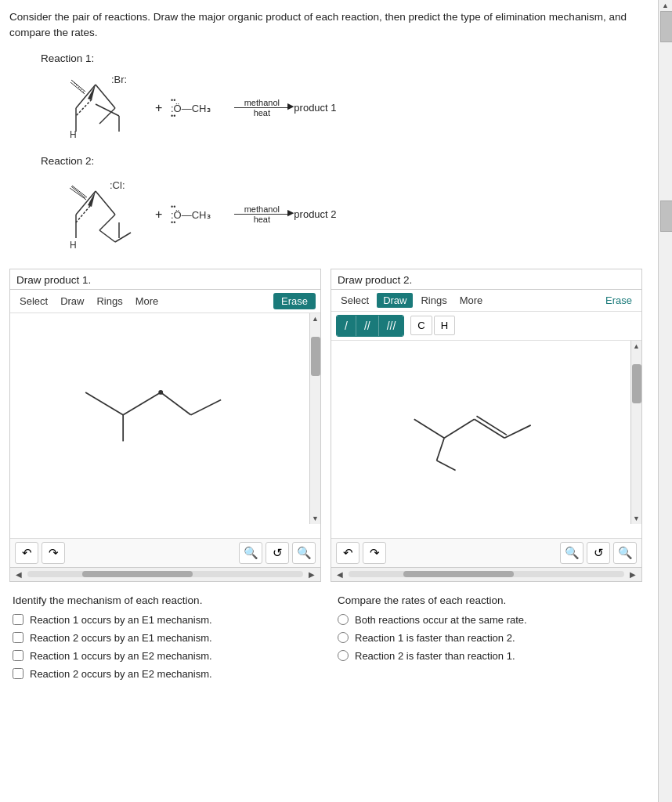 The image size is (672, 802). What do you see at coordinates (489, 600) in the screenshot?
I see `rates-title: Compare the rates of each reaction.` at bounding box center [489, 600].